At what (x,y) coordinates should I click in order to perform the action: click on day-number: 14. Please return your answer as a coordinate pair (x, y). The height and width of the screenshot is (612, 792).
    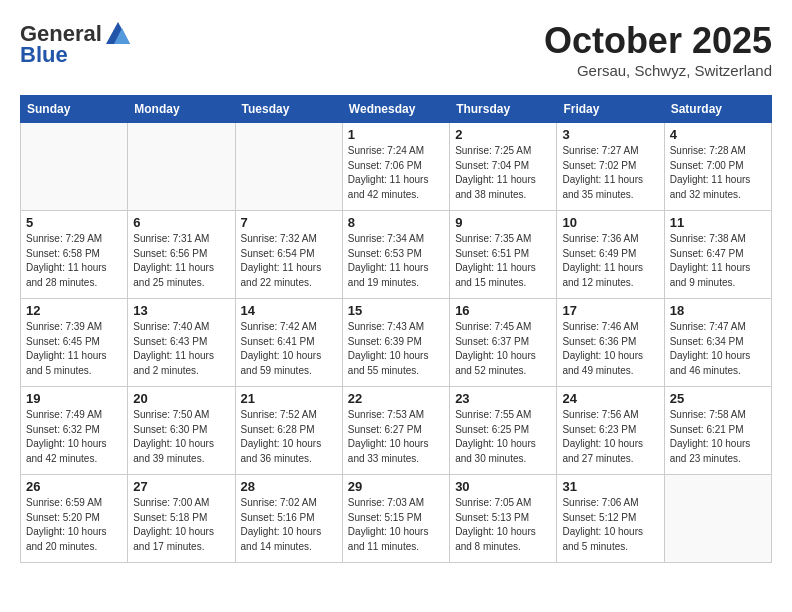
    Looking at the image, I should click on (289, 310).